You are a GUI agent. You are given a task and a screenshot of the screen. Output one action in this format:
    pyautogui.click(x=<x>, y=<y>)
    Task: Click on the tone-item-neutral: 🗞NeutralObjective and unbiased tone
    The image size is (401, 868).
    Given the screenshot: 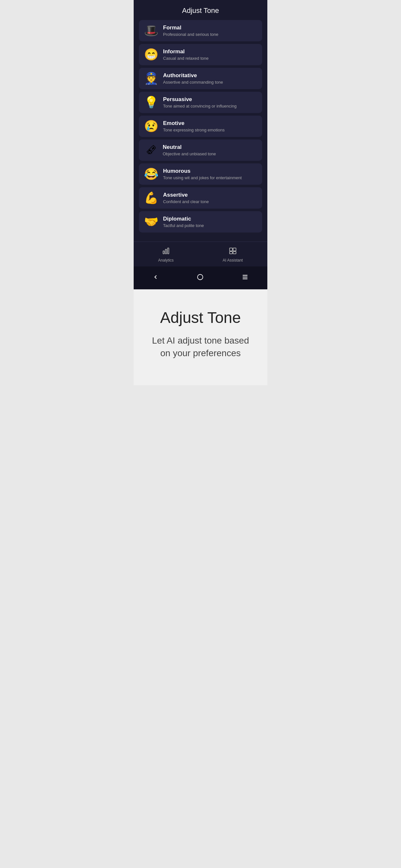 What is the action you would take?
    pyautogui.click(x=201, y=150)
    